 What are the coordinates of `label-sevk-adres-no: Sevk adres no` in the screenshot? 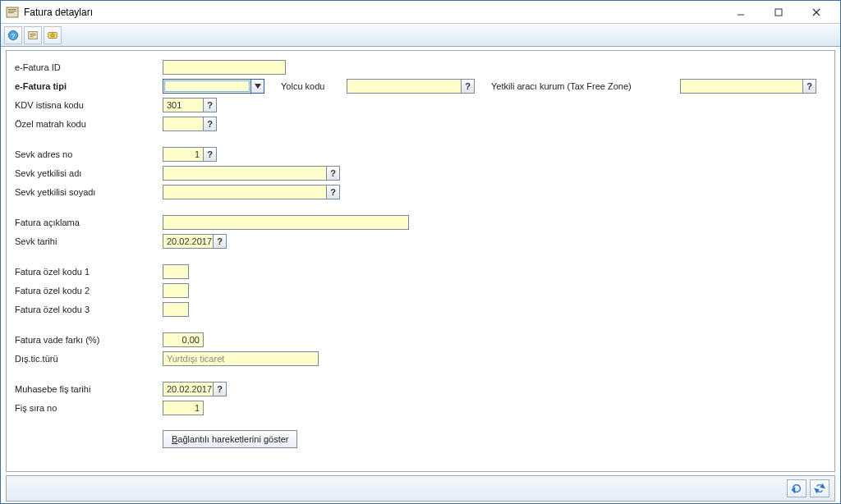 It's located at (89, 154).